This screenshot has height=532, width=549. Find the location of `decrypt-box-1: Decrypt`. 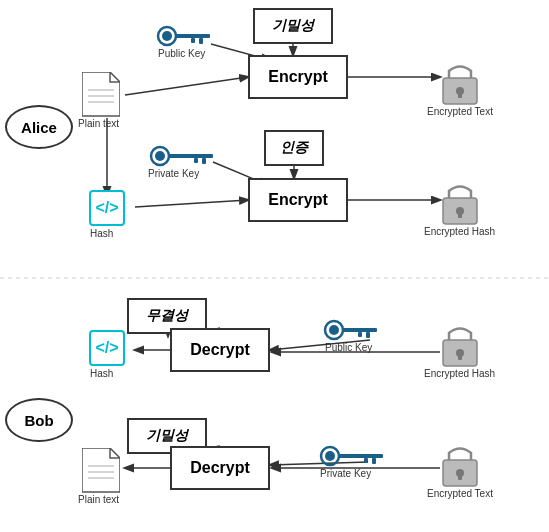

decrypt-box-1: Decrypt is located at coordinates (220, 350).